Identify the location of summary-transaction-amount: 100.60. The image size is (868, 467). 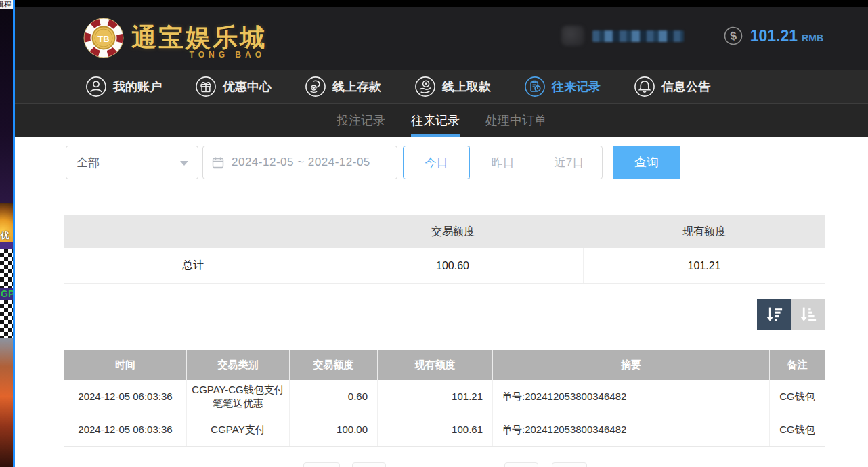
(453, 265).